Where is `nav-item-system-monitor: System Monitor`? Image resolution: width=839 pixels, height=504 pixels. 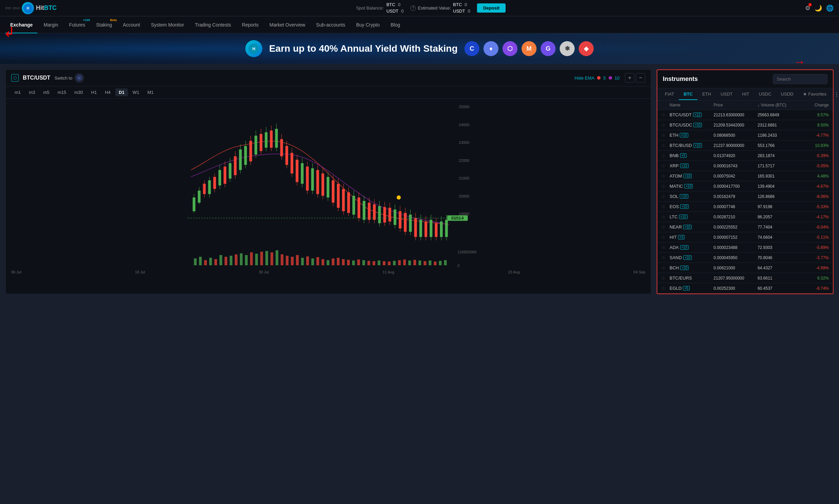
nav-item-system-monitor: System Monitor is located at coordinates (167, 25).